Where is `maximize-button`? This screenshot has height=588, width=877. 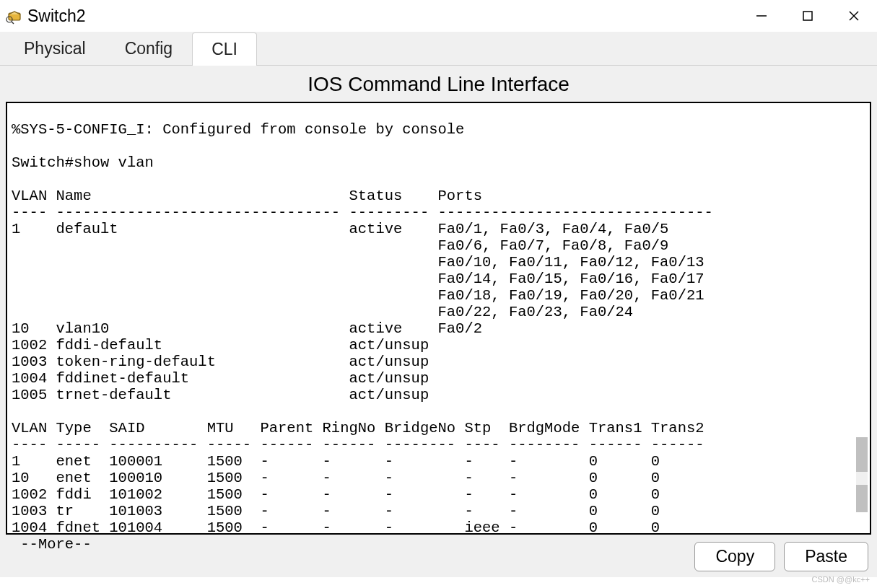 maximize-button is located at coordinates (808, 16).